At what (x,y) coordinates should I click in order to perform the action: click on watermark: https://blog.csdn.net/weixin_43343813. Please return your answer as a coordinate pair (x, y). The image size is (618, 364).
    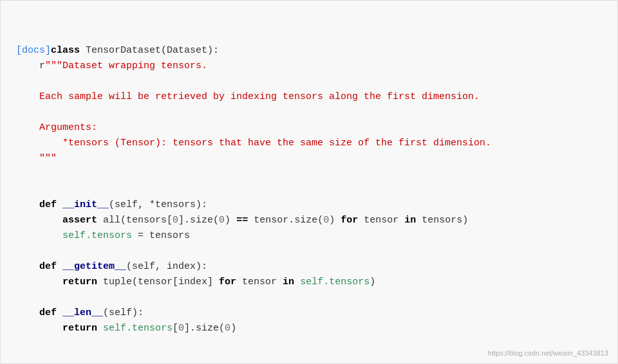
    Looking at the image, I should click on (548, 353).